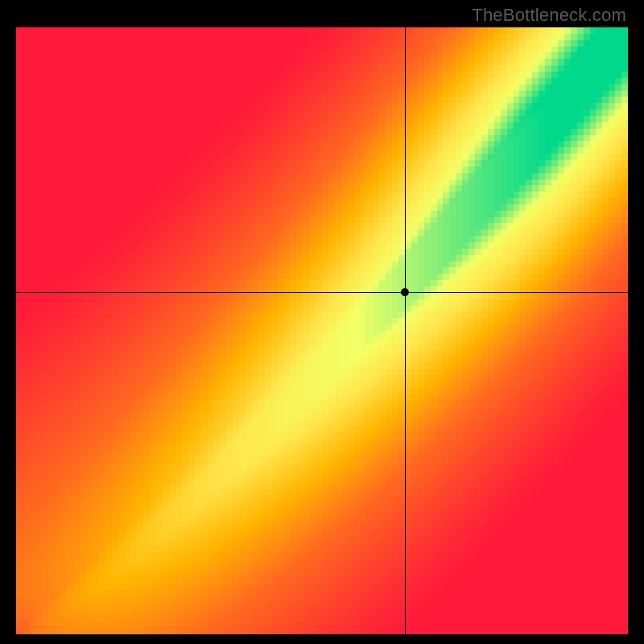  What do you see at coordinates (406, 331) in the screenshot?
I see `crosshair-vertical` at bounding box center [406, 331].